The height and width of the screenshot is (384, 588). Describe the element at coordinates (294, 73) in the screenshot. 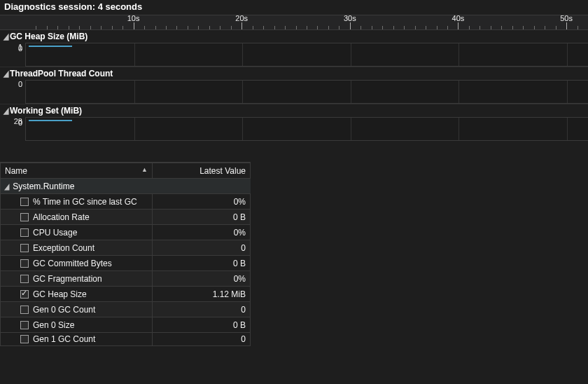

I see `chart-header: ◢ ThreadPool Thread Count` at that location.